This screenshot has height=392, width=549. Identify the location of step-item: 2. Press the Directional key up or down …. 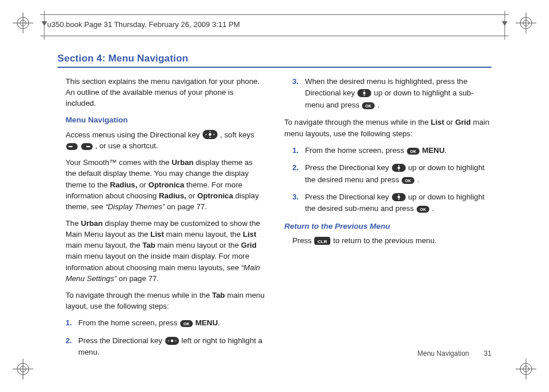
(392, 174).